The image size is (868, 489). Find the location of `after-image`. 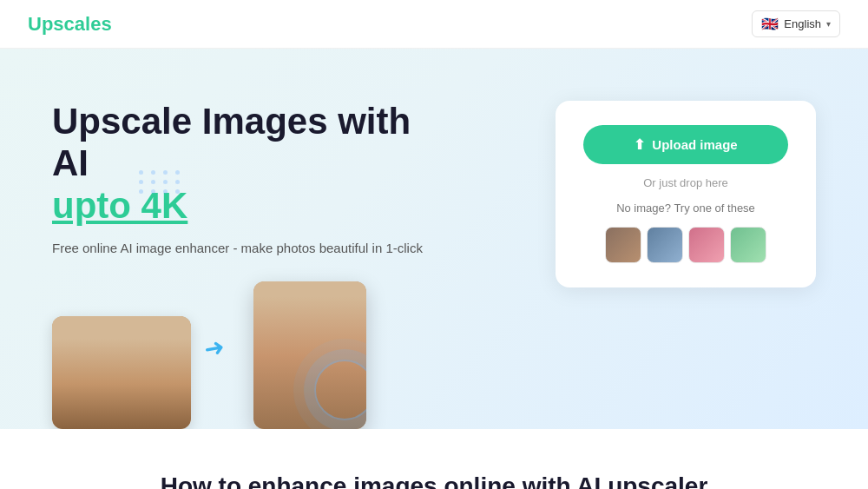

after-image is located at coordinates (310, 355).